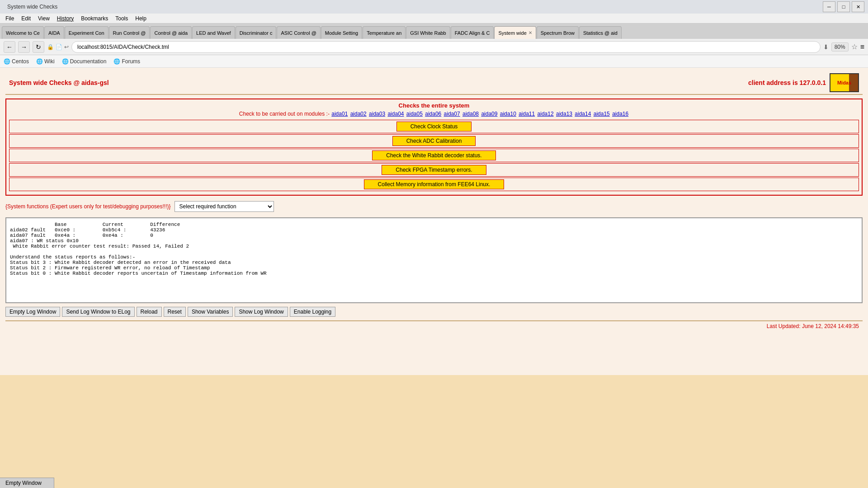 The width and height of the screenshot is (868, 488). What do you see at coordinates (434, 127) in the screenshot?
I see `check-clock-row: Check Clock Status` at bounding box center [434, 127].